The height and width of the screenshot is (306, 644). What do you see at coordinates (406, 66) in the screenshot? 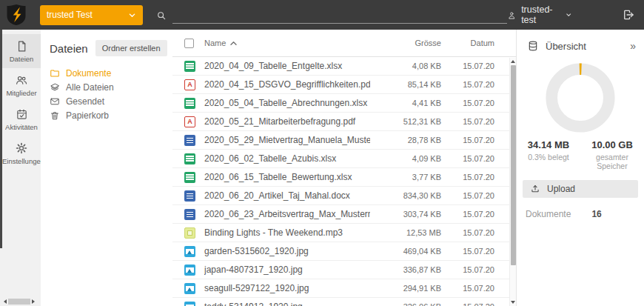
I see `file-size: 4,08 KB` at bounding box center [406, 66].